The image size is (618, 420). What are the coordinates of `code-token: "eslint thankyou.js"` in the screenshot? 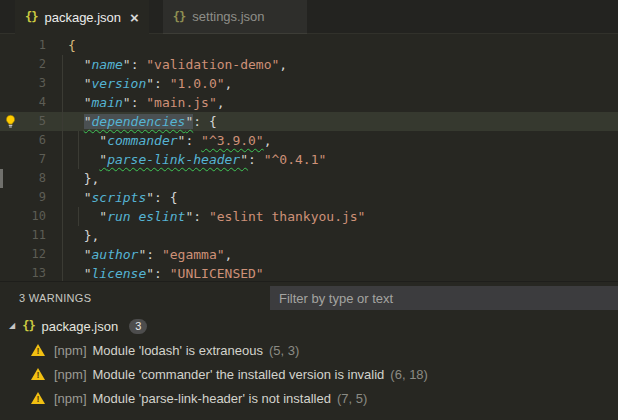 It's located at (288, 216).